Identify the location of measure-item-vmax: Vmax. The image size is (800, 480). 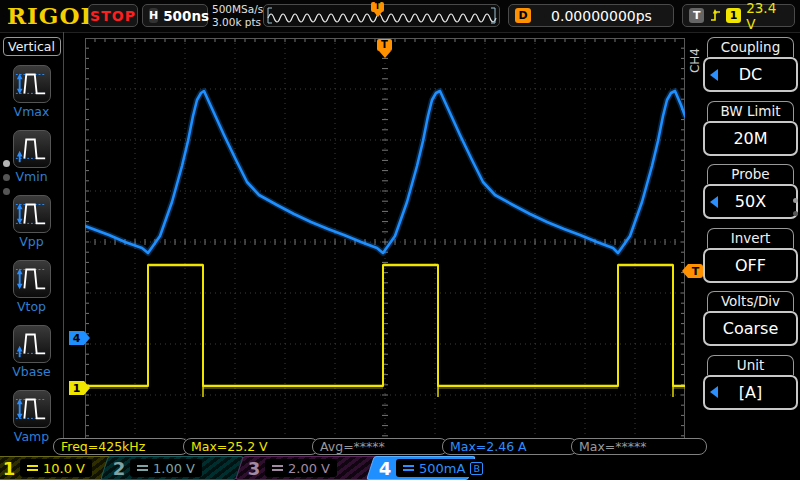
(32, 92).